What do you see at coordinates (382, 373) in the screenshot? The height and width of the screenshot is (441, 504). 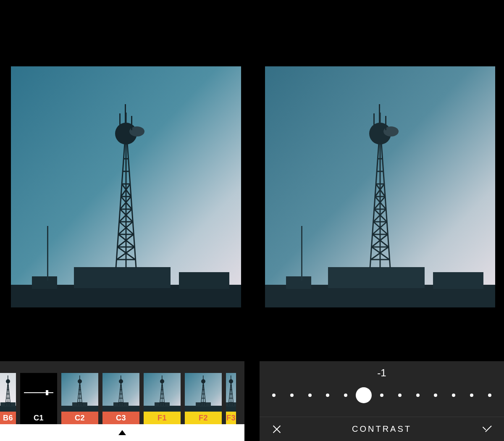 I see `slider-value: -1` at bounding box center [382, 373].